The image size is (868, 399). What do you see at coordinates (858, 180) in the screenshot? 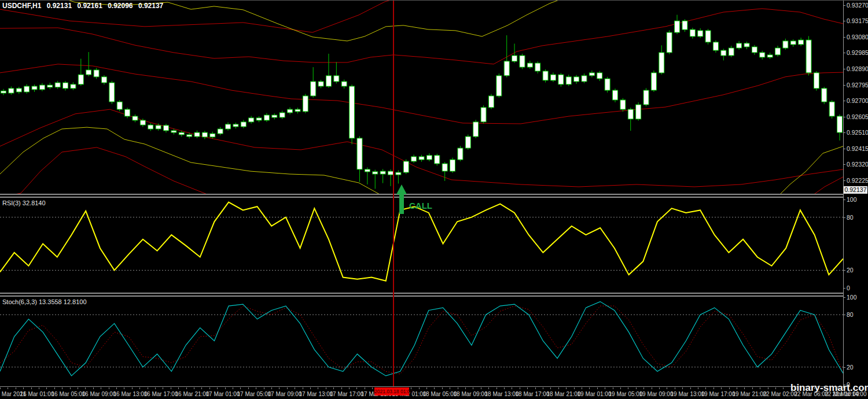
I see `price-scale-label: 0.92225` at bounding box center [858, 180].